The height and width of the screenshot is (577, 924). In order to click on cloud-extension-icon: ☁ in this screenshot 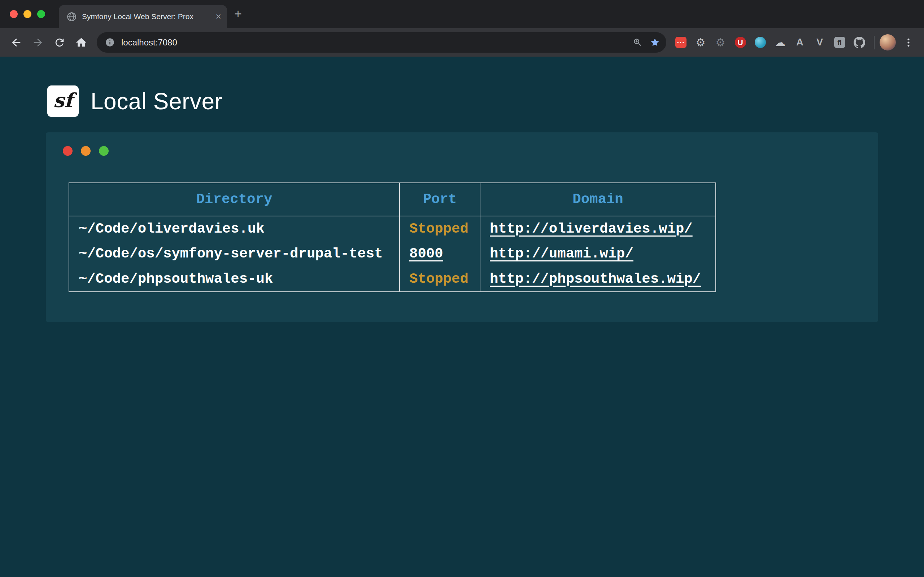, I will do `click(780, 43)`.